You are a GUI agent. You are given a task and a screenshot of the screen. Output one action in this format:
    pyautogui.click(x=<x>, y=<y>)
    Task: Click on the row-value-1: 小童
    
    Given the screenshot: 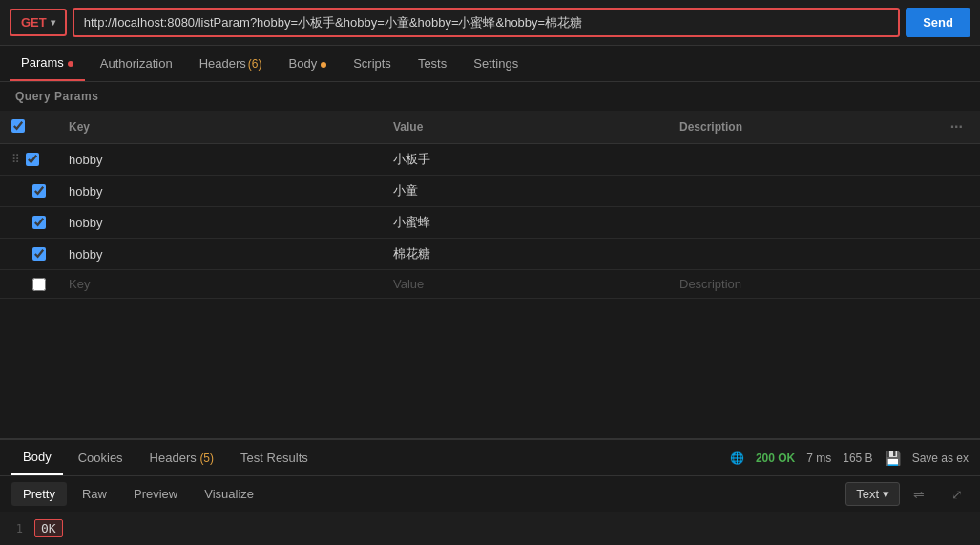 What is the action you would take?
    pyautogui.click(x=525, y=191)
    